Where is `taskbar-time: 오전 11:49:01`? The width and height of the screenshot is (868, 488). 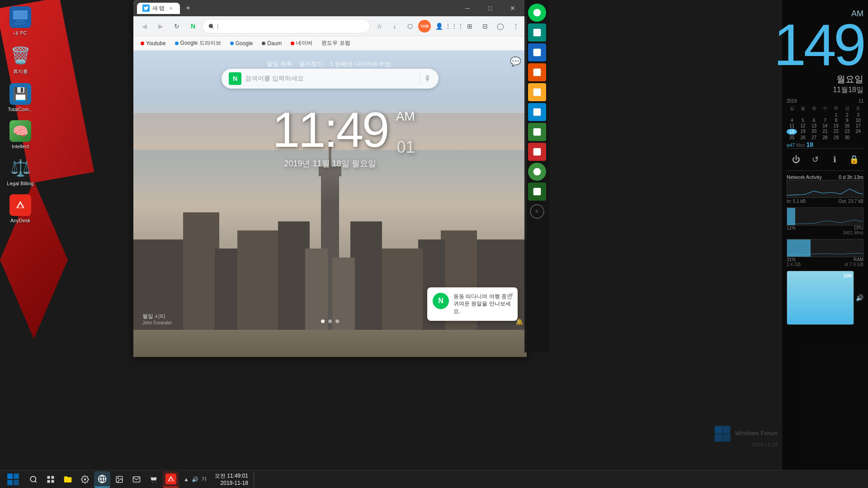
taskbar-time: 오전 11:49:01 is located at coordinates (231, 476).